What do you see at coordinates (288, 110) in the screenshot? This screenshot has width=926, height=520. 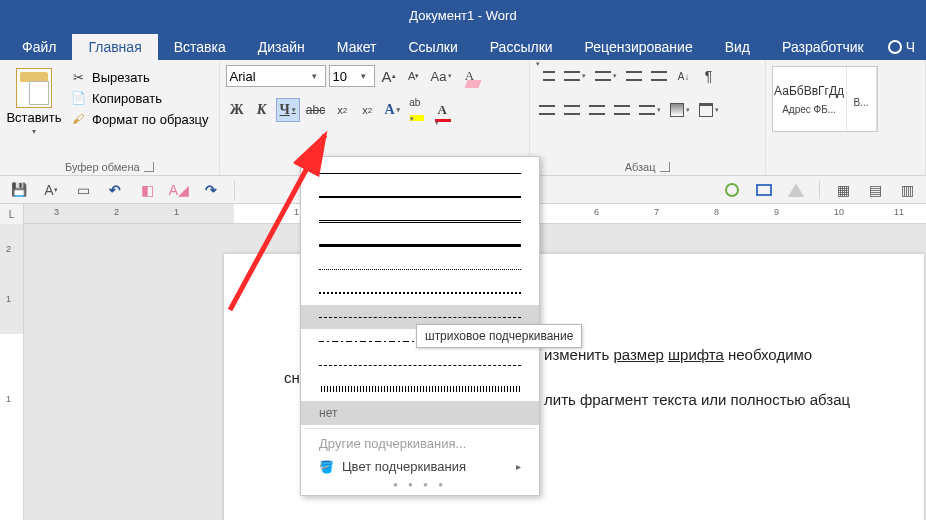 I see `underline-button: Ч` at bounding box center [288, 110].